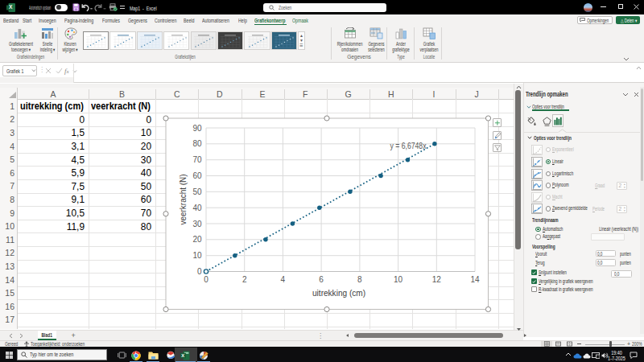 This screenshot has height=362, width=644. What do you see at coordinates (197, 175) in the screenshot?
I see `svg-text: 60` at bounding box center [197, 175].